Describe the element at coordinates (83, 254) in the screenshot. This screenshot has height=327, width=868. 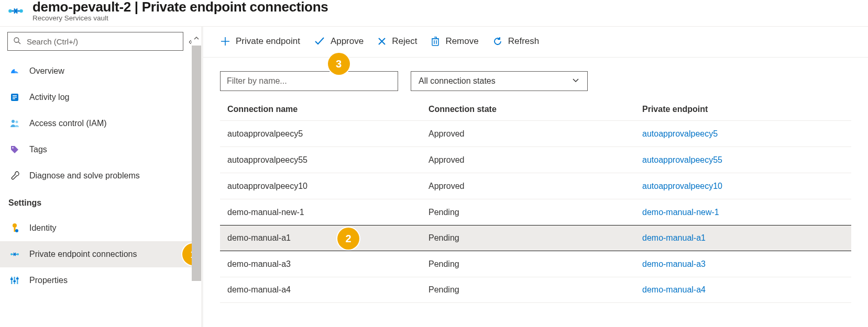
I see `sidebar-item-label: Private endpoint connections` at that location.